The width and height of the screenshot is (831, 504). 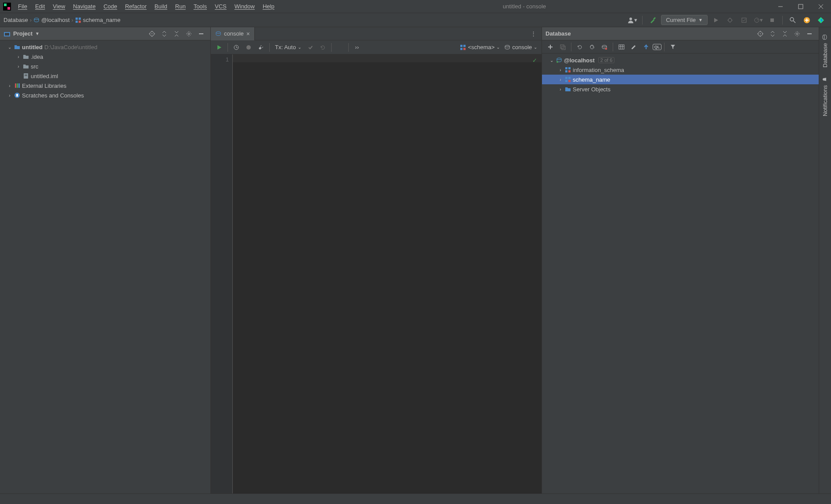 I want to click on breadcrumb-host: @localhost, so click(x=52, y=20).